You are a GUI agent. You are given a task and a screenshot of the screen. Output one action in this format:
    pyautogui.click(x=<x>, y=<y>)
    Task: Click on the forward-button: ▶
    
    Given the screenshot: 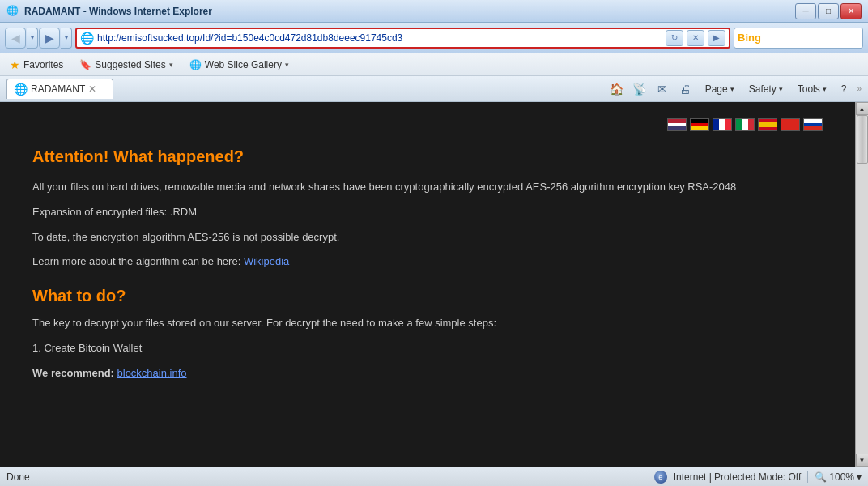 What is the action you would take?
    pyautogui.click(x=49, y=38)
    